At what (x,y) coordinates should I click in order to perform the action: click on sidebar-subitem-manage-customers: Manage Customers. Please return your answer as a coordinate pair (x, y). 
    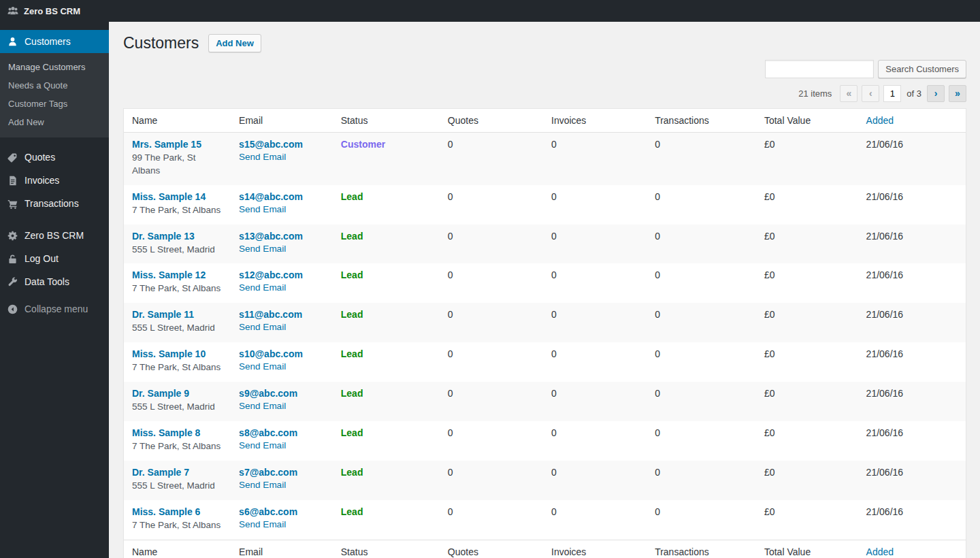
    Looking at the image, I should click on (54, 67).